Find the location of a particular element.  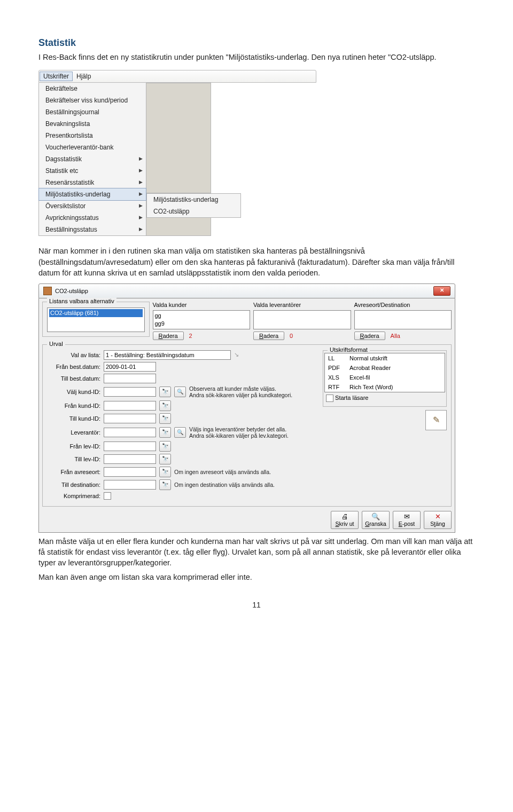

submenu-item: CO2-utsläpp is located at coordinates (193, 211).